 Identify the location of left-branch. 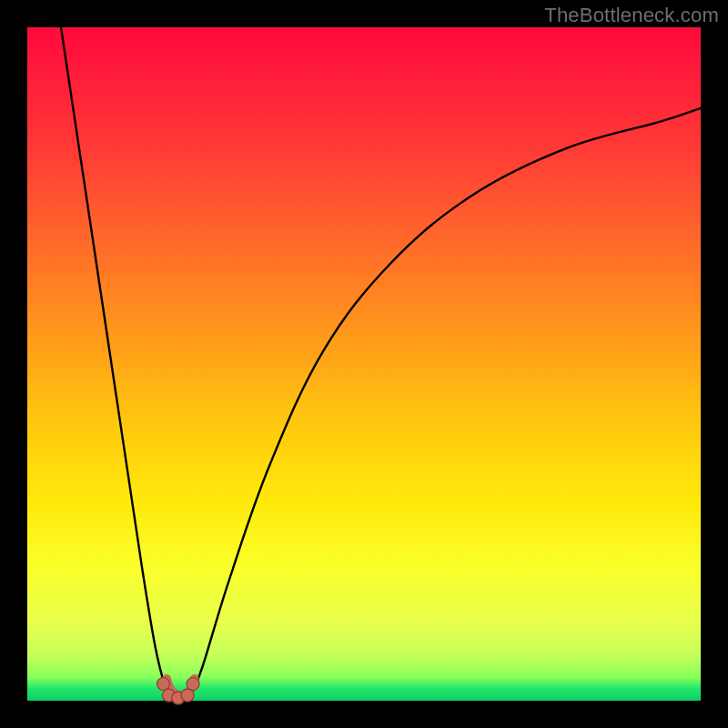
(116, 364).